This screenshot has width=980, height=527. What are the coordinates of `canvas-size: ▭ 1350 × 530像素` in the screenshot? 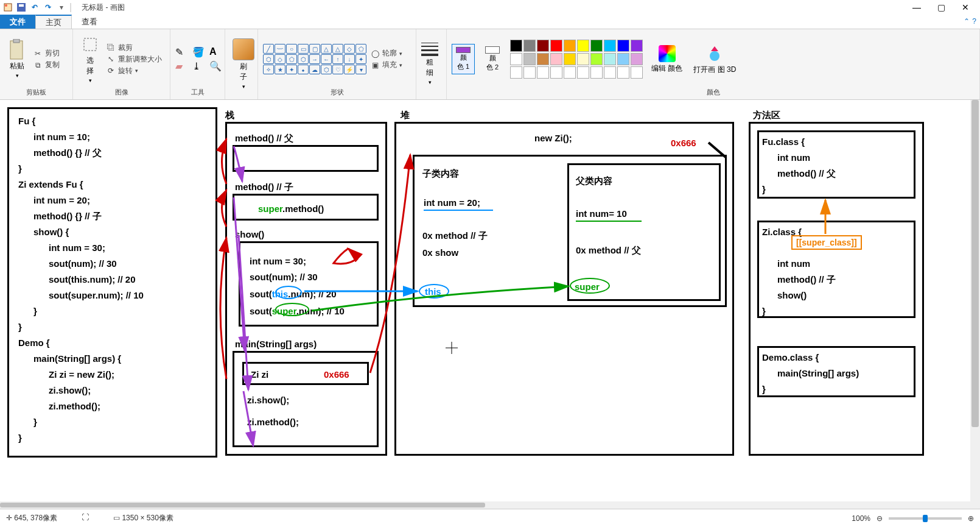 It's located at (144, 518).